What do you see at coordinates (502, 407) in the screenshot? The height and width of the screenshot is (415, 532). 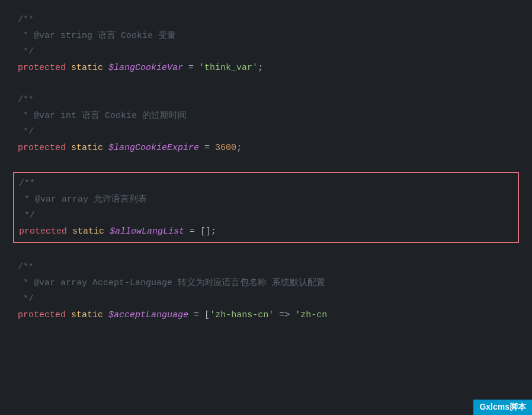 I see `watermark-text: Gxlcms脚本` at bounding box center [502, 407].